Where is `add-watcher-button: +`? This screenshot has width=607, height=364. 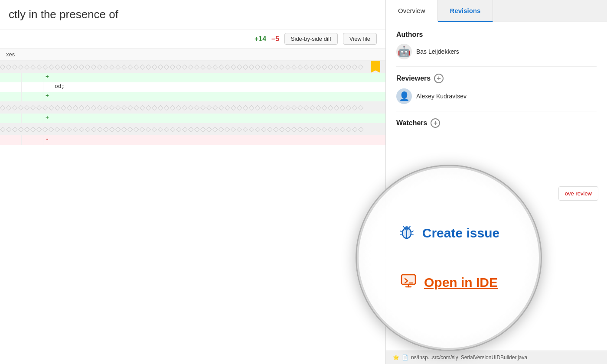
add-watcher-button: + is located at coordinates (435, 123).